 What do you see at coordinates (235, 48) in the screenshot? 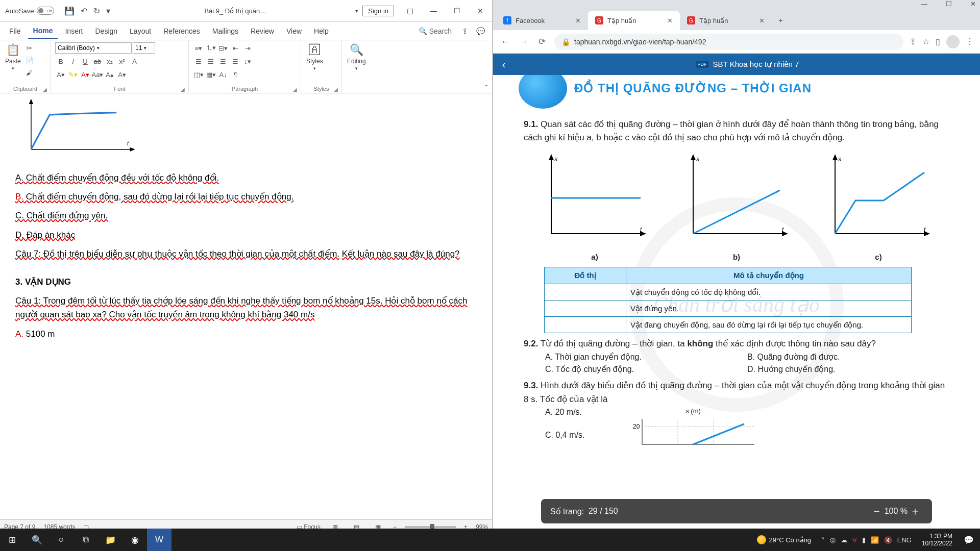
I see `indent-dec-icon: ⇤` at bounding box center [235, 48].